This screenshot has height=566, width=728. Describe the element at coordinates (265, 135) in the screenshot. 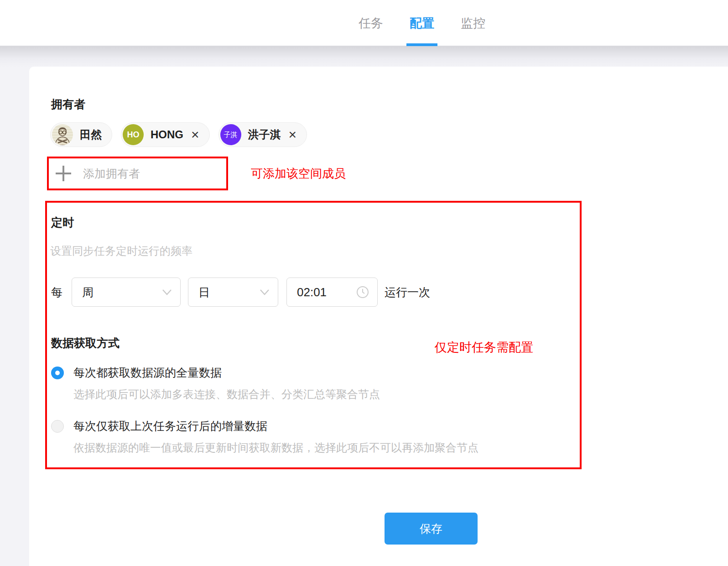

I see `member-name: 洪子淇` at that location.